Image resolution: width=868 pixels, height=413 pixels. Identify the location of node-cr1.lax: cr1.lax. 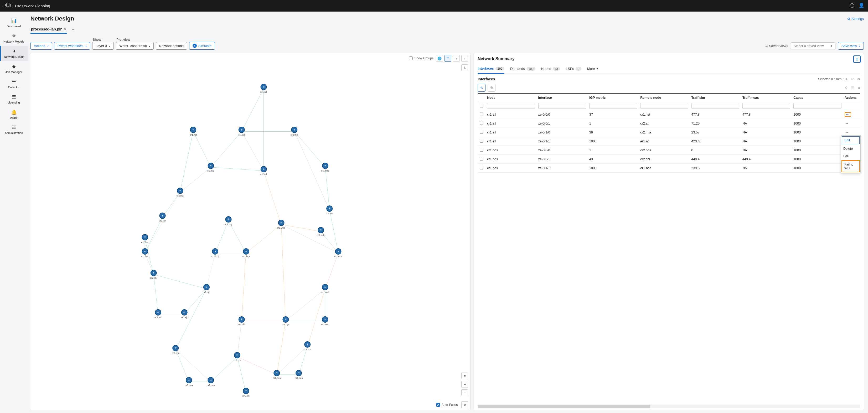
(145, 253).